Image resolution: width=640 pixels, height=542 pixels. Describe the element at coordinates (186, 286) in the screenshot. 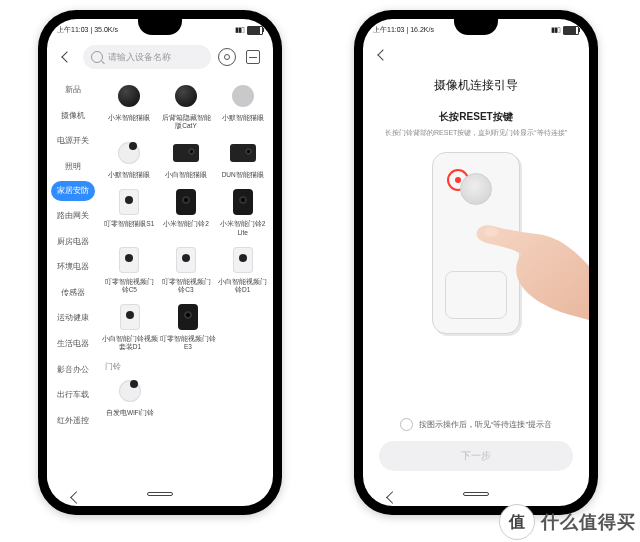

I see `device-label: 叮零智能视频门铃C3` at that location.